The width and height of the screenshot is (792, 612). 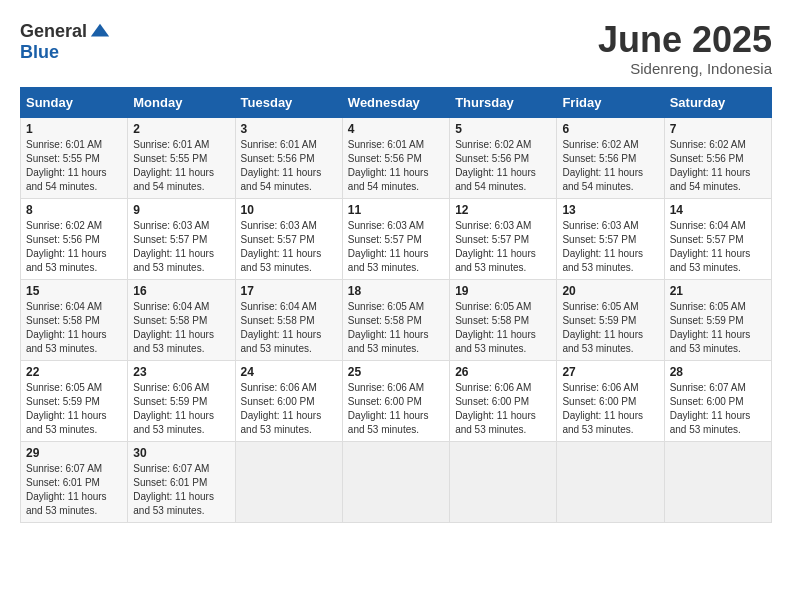 What do you see at coordinates (718, 372) in the screenshot?
I see `day-number: 28` at bounding box center [718, 372].